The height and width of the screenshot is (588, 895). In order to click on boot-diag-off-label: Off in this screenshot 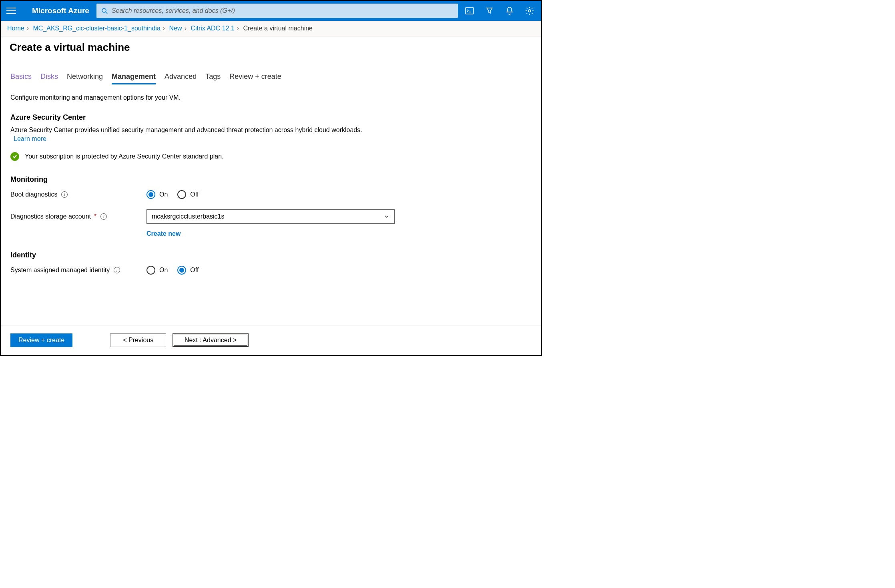, I will do `click(195, 195)`.